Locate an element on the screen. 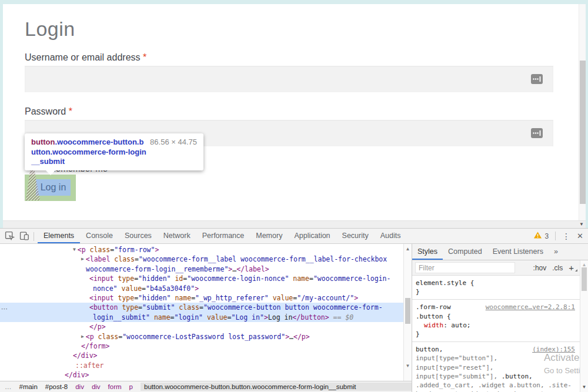 This screenshot has width=588, height=392. breadcrumb-tag: p is located at coordinates (131, 387).